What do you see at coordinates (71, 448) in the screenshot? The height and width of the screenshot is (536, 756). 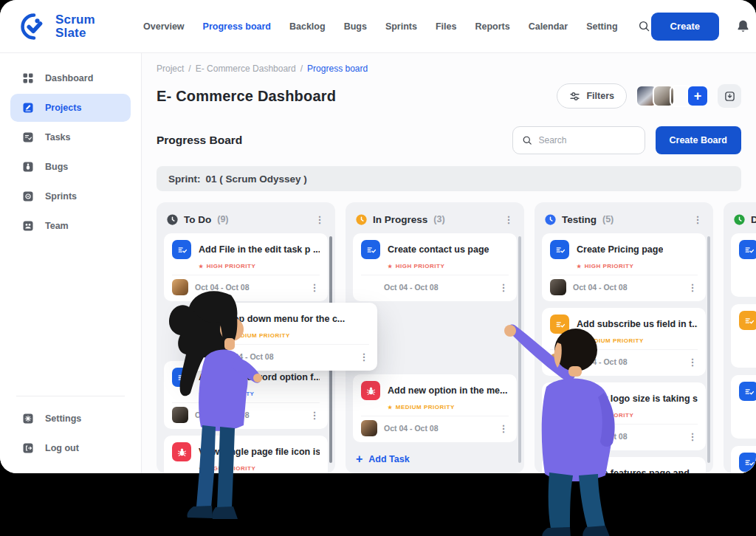 I see `sidebar-item-logout: Log out` at bounding box center [71, 448].